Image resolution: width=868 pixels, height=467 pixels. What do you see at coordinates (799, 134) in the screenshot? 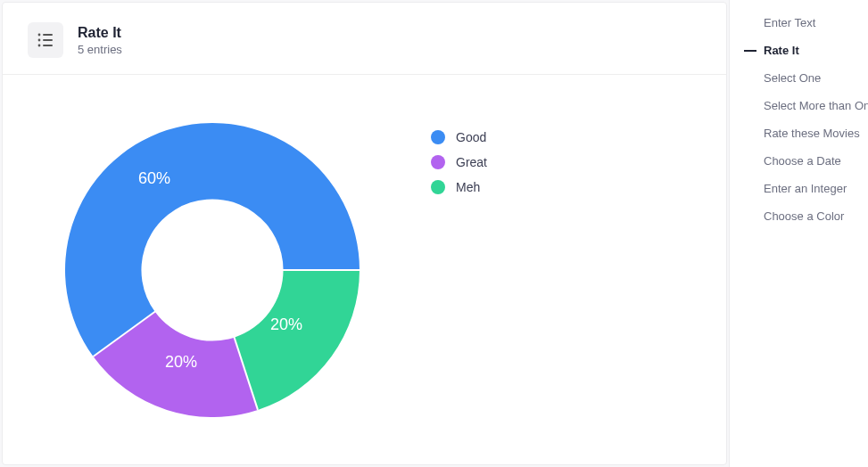
I see `sidebar-item-rate-these-movies: Rate these Movies` at bounding box center [799, 134].